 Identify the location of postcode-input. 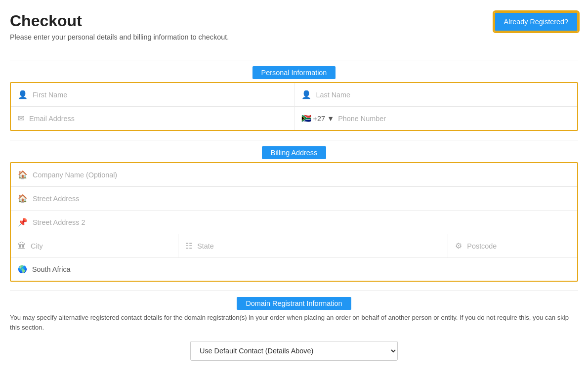
(519, 246).